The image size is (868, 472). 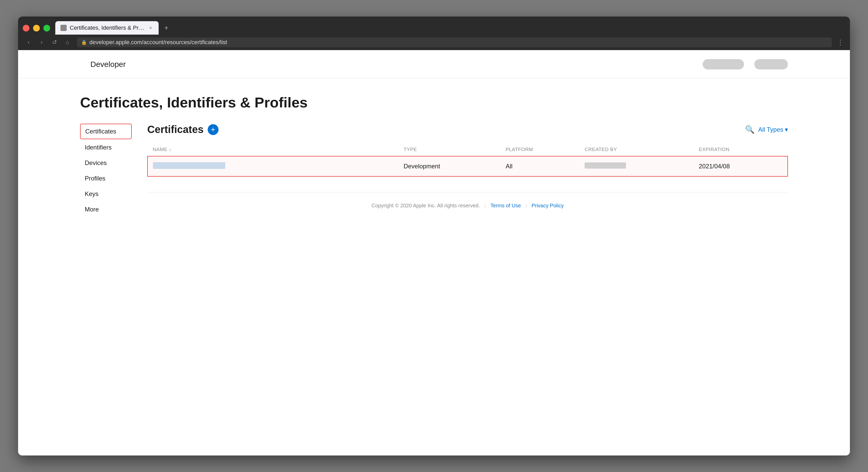 What do you see at coordinates (63, 28) in the screenshot?
I see `tab-favicon` at bounding box center [63, 28].